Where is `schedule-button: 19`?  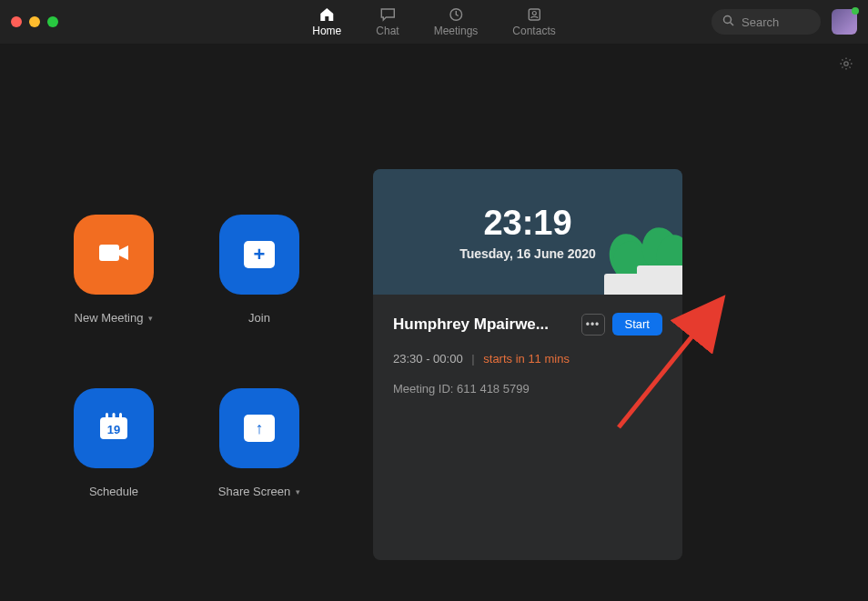
schedule-button: 19 is located at coordinates (114, 428).